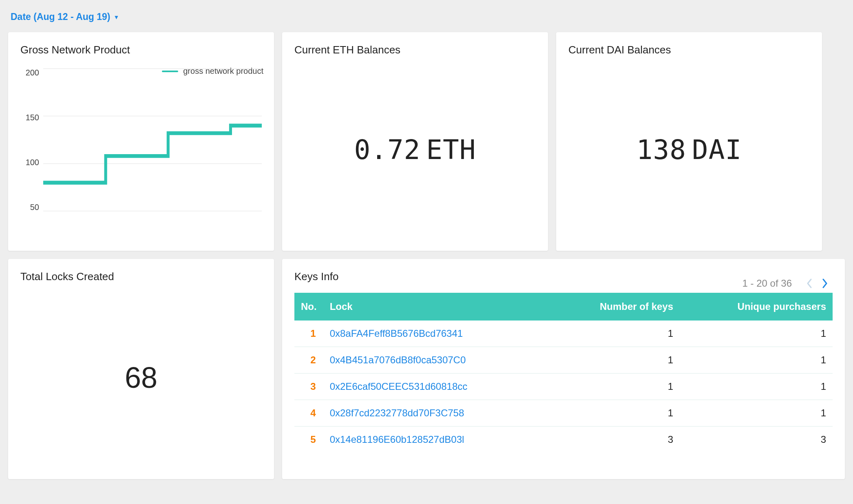 The height and width of the screenshot is (504, 853). What do you see at coordinates (65, 20) in the screenshot?
I see `date-range-selector: Date (Aug 12 - Aug 19) ▼` at bounding box center [65, 20].